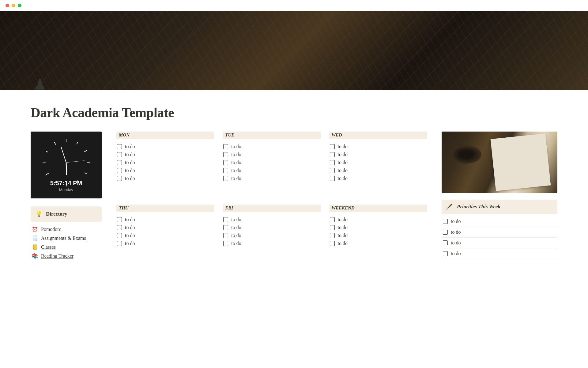 Image resolution: width=588 pixels, height=368 pixels. Describe the element at coordinates (294, 113) in the screenshot. I see `page-title: Dark Academia Template` at that location.